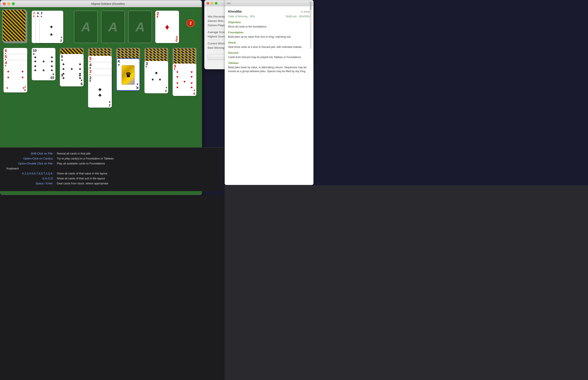 Image resolution: width=588 pixels, height=380 pixels. Describe the element at coordinates (112, 173) in the screenshot. I see `value-keys-row: A,2,3,4,5,6,7,8,9,T,J,Q,K : Show all car…` at that location.